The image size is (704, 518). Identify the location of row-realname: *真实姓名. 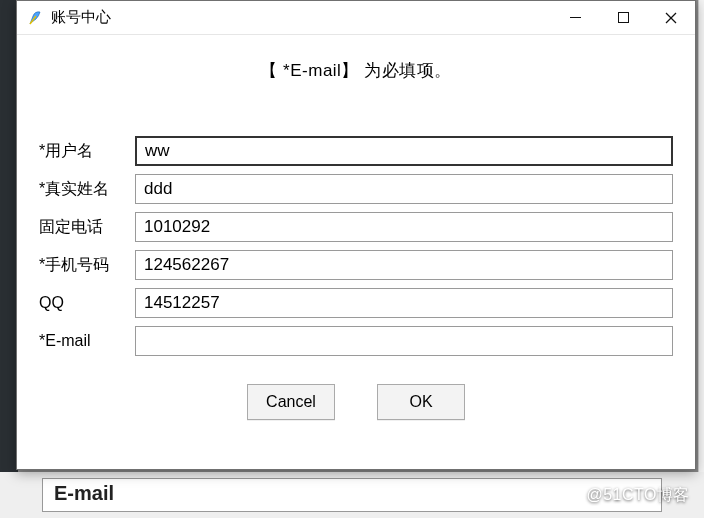
(356, 189).